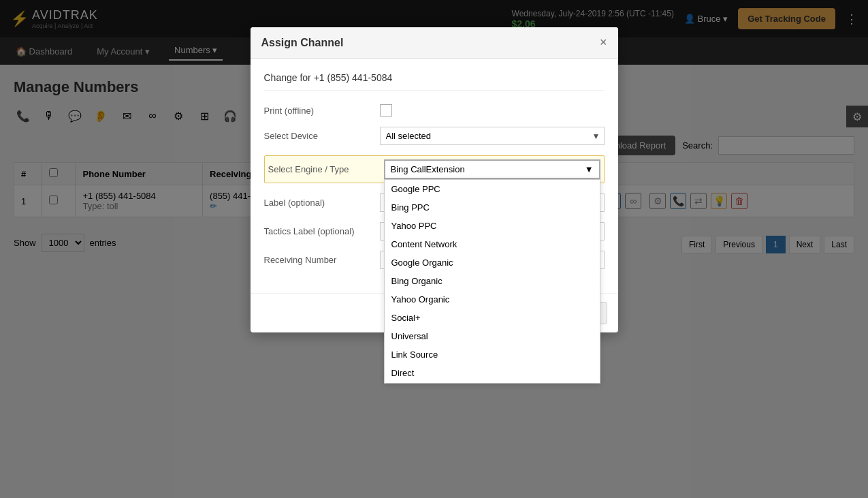 This screenshot has width=868, height=498. Describe the element at coordinates (492, 169) in the screenshot. I see `engine-dropdown-toggle: Bing CallExtension ▼` at that location.